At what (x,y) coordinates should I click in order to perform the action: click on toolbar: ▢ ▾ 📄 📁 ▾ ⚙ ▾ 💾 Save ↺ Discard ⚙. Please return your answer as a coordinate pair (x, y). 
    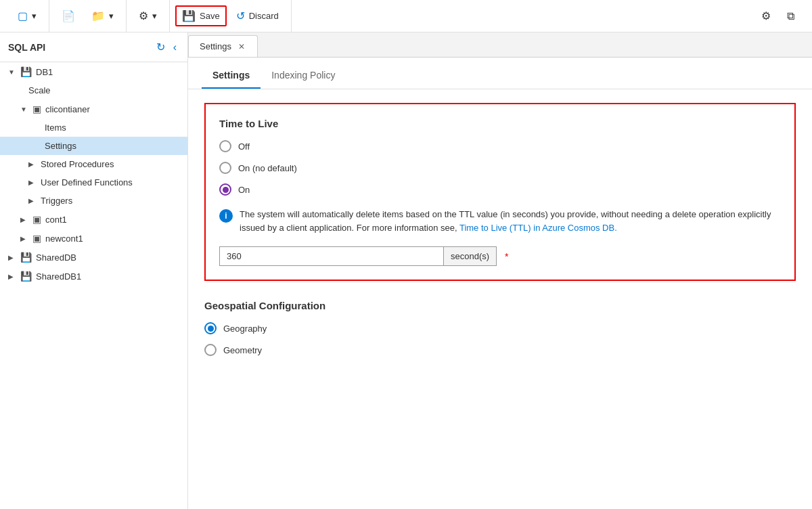
    Looking at the image, I should click on (406, 16).